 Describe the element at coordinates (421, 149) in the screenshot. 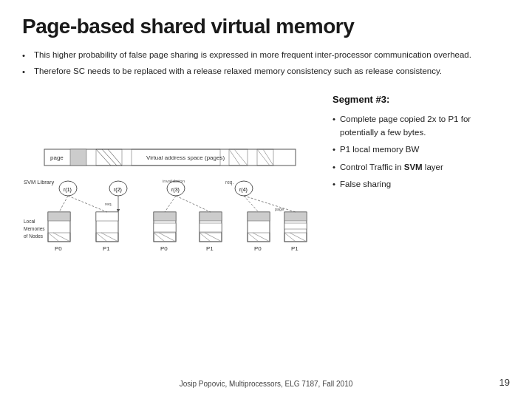

I see `segment-bullet-2: • P1 local memory BW` at that location.